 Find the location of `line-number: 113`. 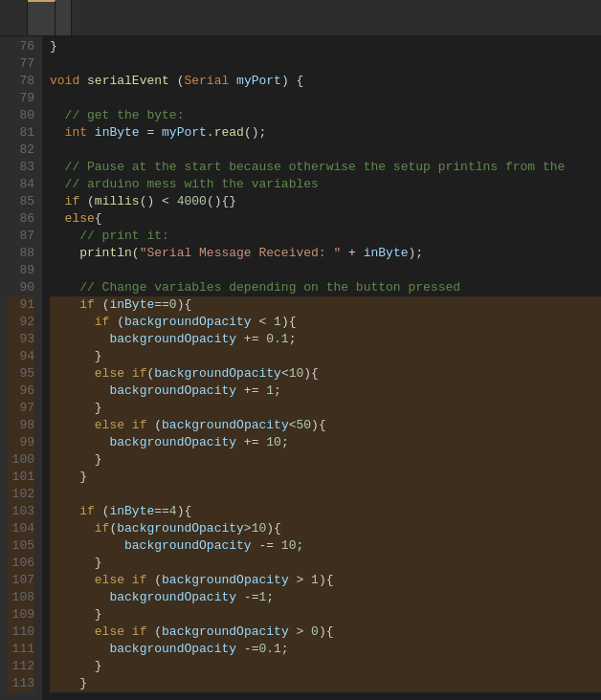

line-number: 113 is located at coordinates (21, 684).